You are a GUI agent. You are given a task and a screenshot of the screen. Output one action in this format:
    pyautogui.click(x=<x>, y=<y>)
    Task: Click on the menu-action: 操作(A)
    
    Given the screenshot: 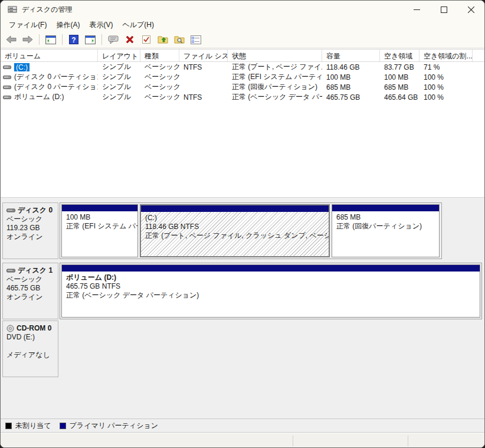 What is the action you would take?
    pyautogui.click(x=68, y=25)
    